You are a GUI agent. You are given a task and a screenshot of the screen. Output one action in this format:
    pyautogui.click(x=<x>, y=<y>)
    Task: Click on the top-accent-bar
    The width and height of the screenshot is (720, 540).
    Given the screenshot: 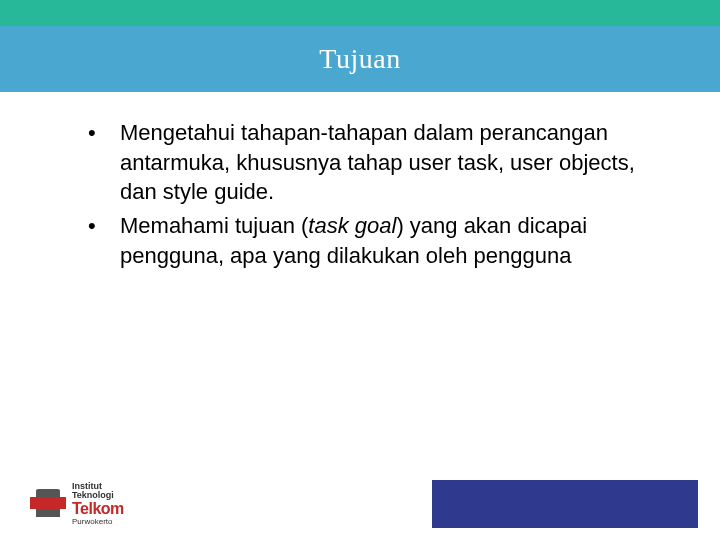 What is the action you would take?
    pyautogui.click(x=360, y=13)
    